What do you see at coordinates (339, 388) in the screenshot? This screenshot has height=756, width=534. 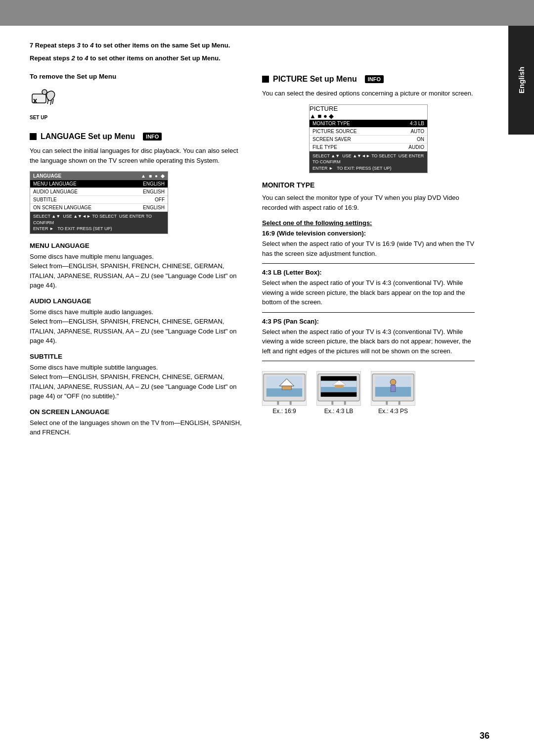 I see `tv-img-43lb` at bounding box center [339, 388].